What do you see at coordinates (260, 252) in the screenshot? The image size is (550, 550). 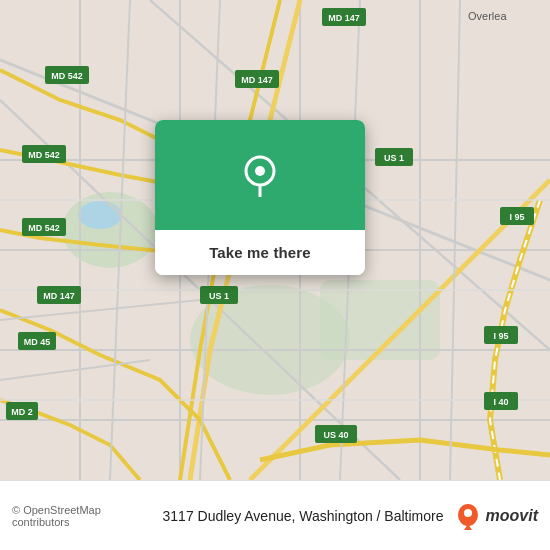 I see `take-me-there-button: Take me there` at bounding box center [260, 252].